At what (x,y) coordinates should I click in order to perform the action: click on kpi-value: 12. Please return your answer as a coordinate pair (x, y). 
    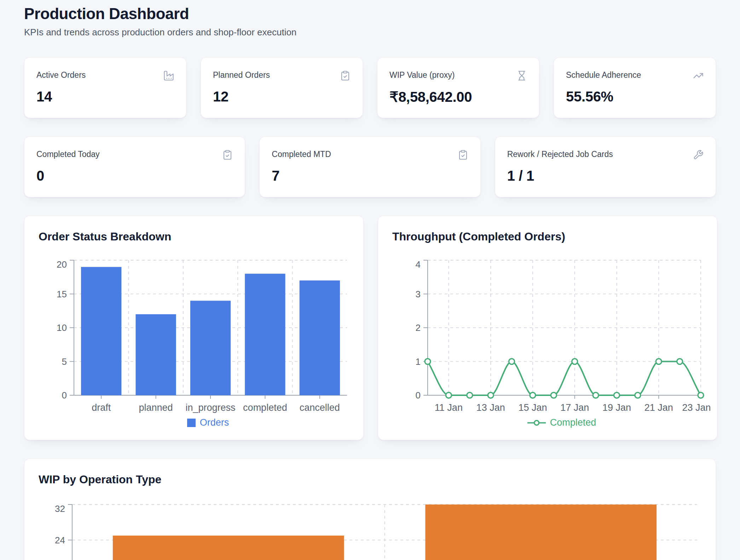
    Looking at the image, I should click on (282, 97).